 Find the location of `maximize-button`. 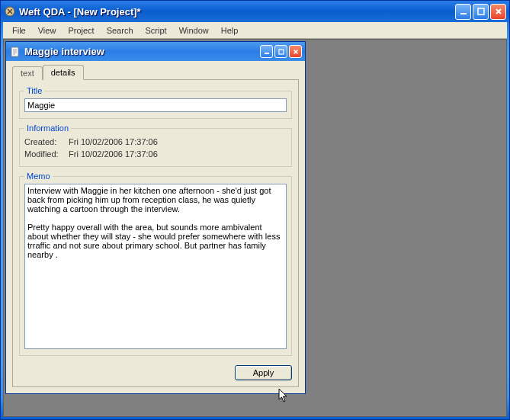

maximize-button is located at coordinates (480, 12).